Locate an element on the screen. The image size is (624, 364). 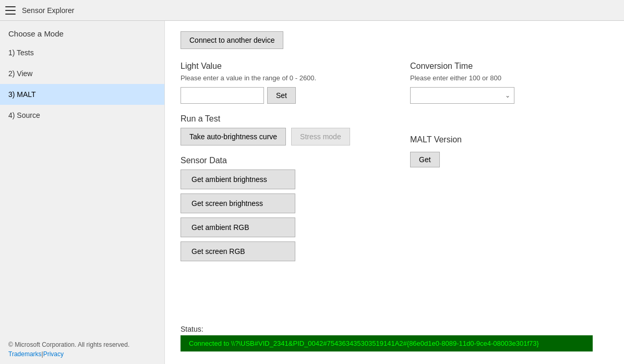
app-title: Sensor Explorer is located at coordinates (48, 10).